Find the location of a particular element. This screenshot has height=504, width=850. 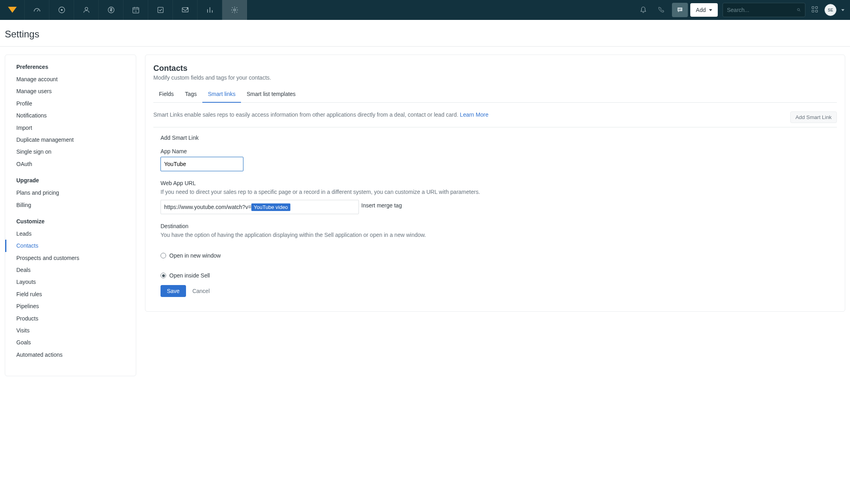

contacts-icon is located at coordinates (86, 10).